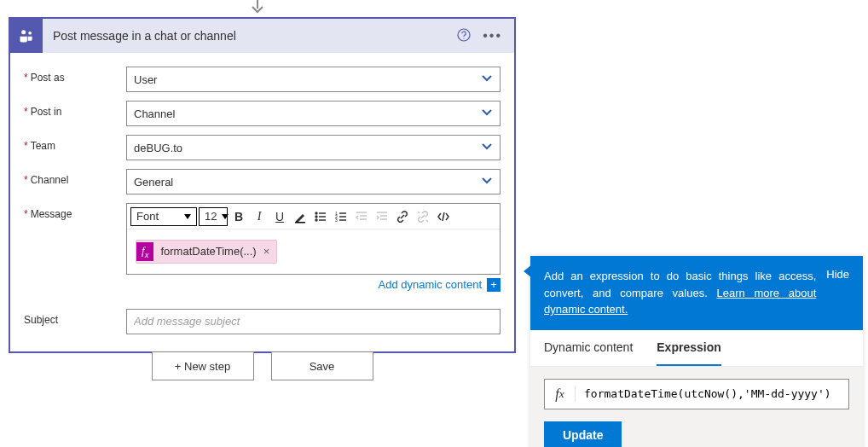 The height and width of the screenshot is (447, 868). I want to click on connector-arrow-down, so click(258, 8).